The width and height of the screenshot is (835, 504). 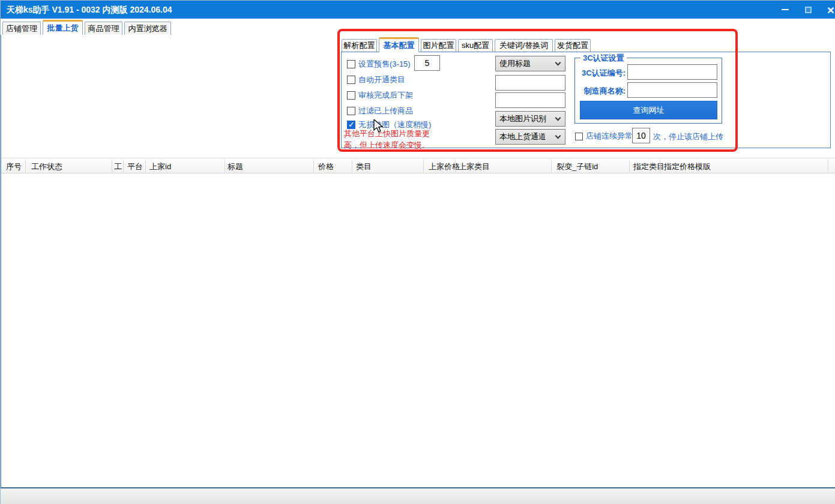 What do you see at coordinates (475, 46) in the screenshot?
I see `tab-sku-config: sku配置` at bounding box center [475, 46].